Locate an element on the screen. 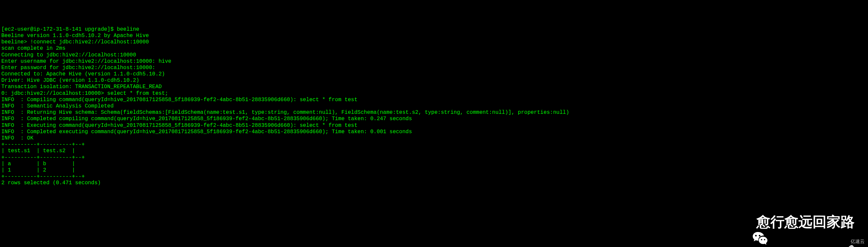  terminal-line: Connecting to jdbc:hive2://localhost:100… is located at coordinates (434, 55).